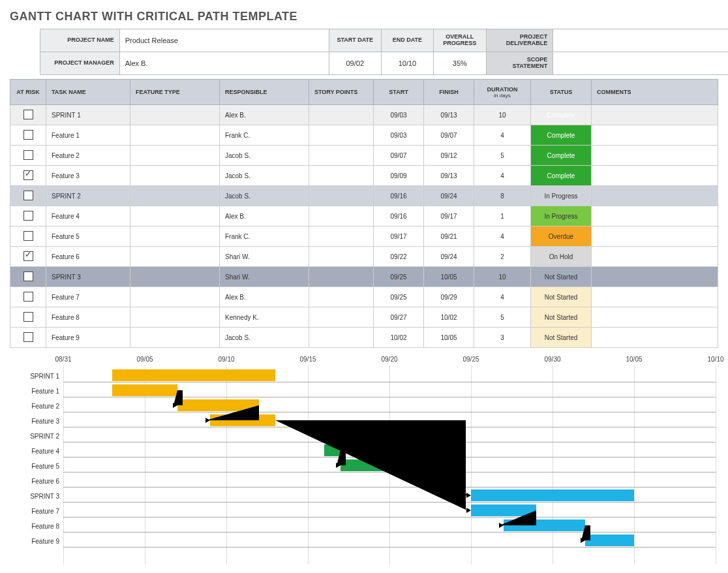 This screenshot has width=728, height=573. What do you see at coordinates (449, 136) in the screenshot?
I see `finish-cell: 09/07` at bounding box center [449, 136].